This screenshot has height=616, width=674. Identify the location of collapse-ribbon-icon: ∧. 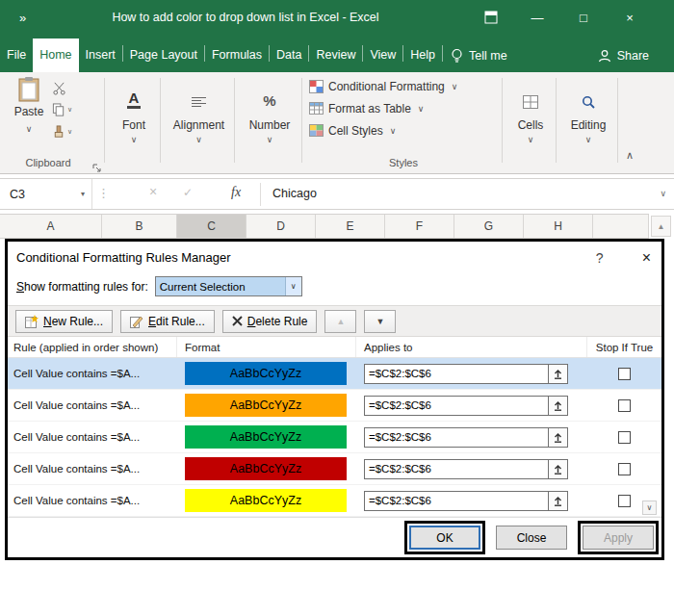
(630, 156).